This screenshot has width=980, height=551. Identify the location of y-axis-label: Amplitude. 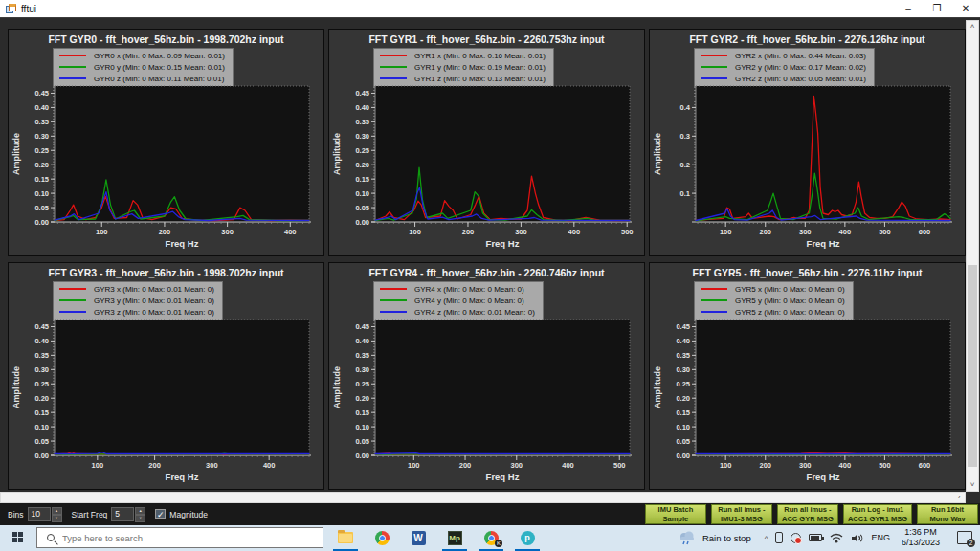
(657, 387).